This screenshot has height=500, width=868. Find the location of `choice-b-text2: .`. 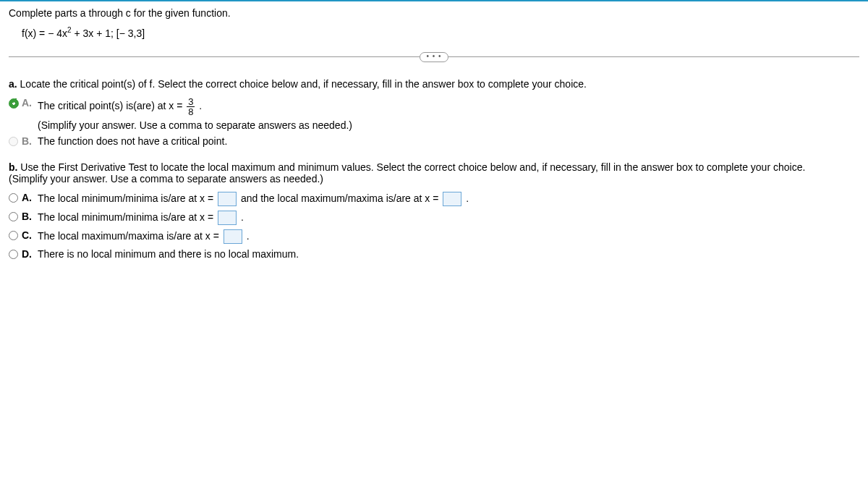

choice-b-text2: . is located at coordinates (242, 216).